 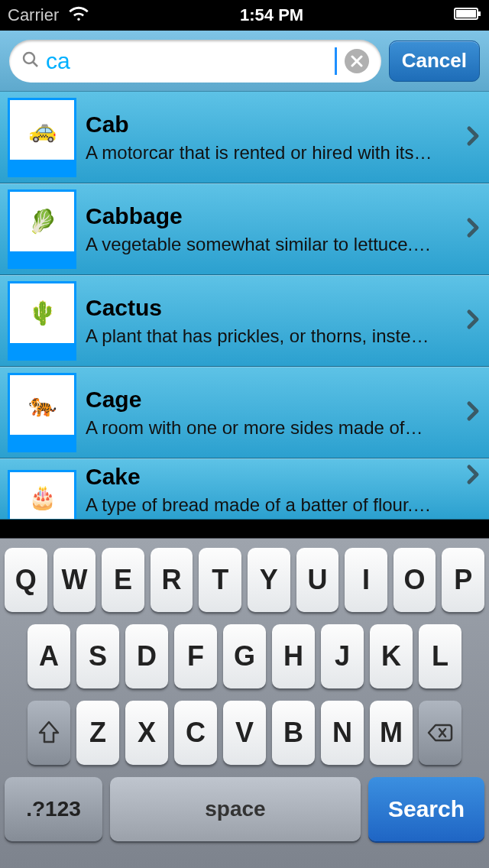 What do you see at coordinates (415, 580) in the screenshot?
I see `key-o: O` at bounding box center [415, 580].